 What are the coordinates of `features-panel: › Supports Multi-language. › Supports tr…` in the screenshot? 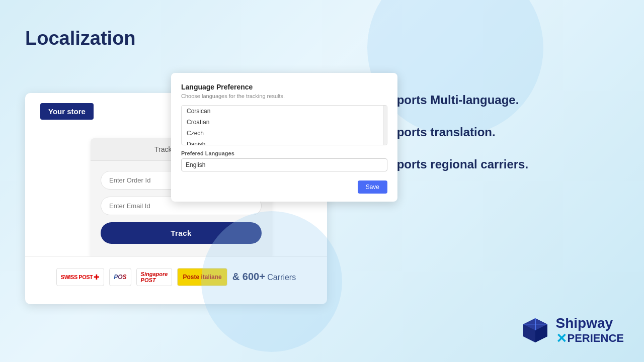 It's located at (491, 141).